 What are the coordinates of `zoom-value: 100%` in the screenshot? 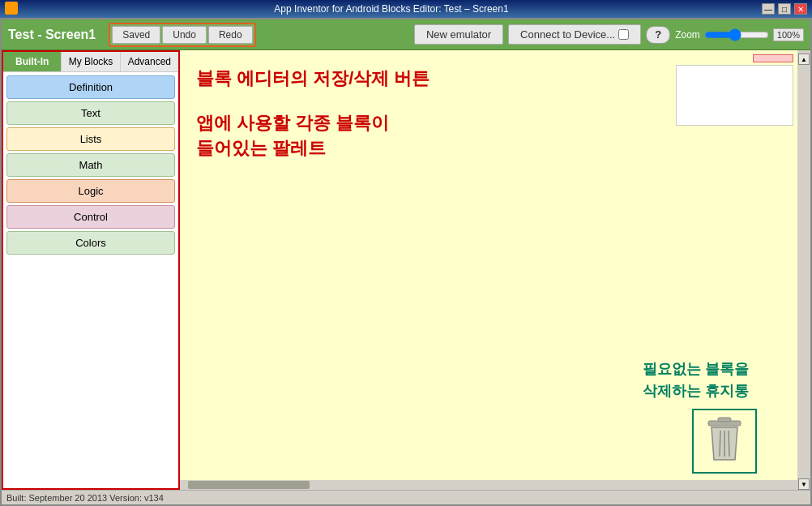 It's located at (788, 35).